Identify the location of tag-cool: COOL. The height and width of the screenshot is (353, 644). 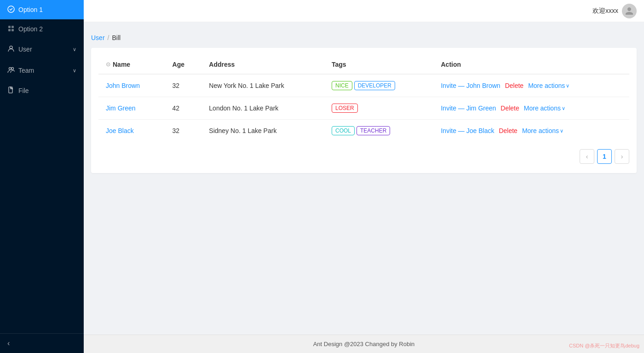
(343, 131).